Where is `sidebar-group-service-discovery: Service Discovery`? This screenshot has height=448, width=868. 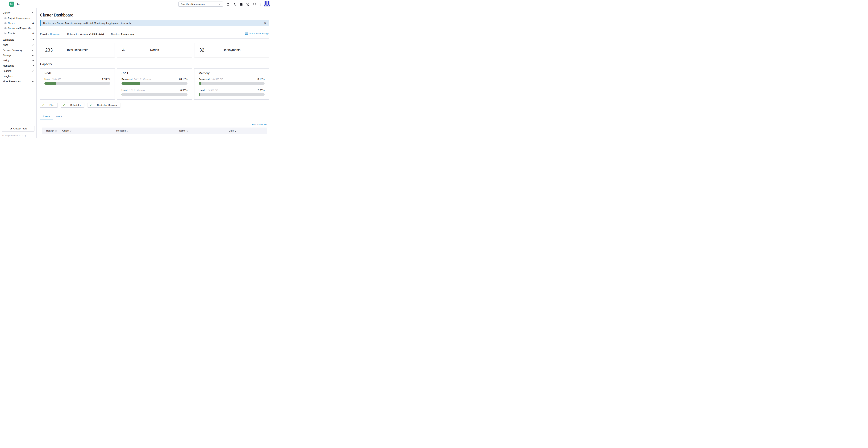
sidebar-group-service-discovery: Service Discovery is located at coordinates (18, 50).